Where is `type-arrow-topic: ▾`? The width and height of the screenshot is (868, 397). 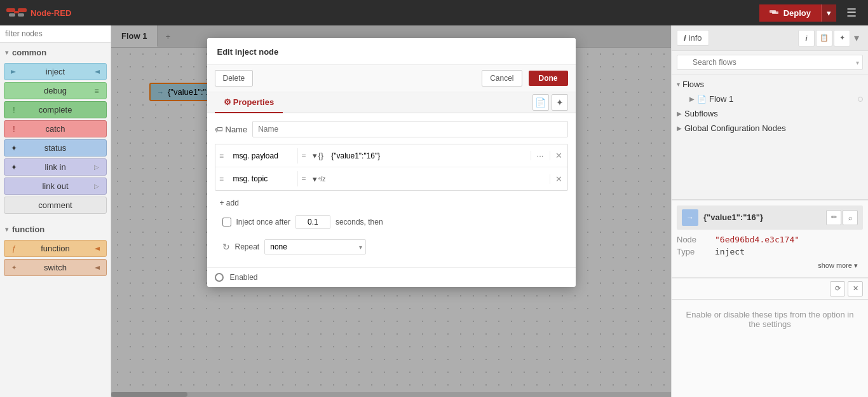
type-arrow-topic: ▾ is located at coordinates (315, 179).